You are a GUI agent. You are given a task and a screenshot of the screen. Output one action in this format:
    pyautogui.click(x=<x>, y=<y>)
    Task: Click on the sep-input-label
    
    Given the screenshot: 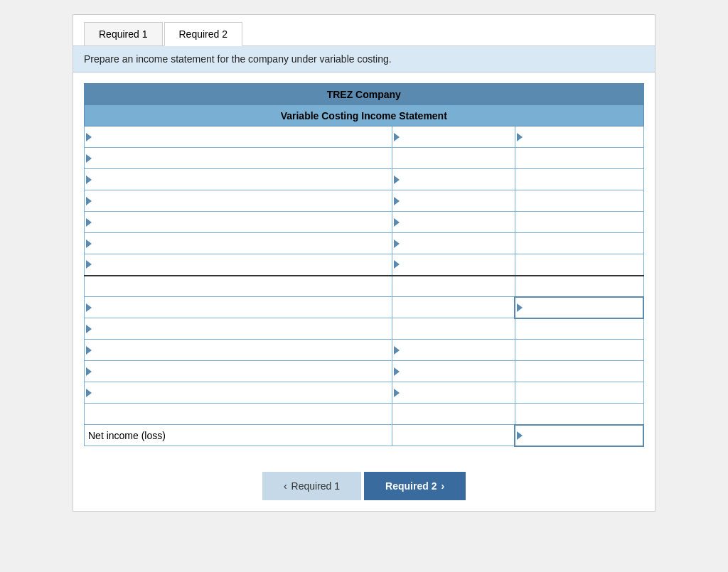 What is the action you would take?
    pyautogui.click(x=238, y=287)
    